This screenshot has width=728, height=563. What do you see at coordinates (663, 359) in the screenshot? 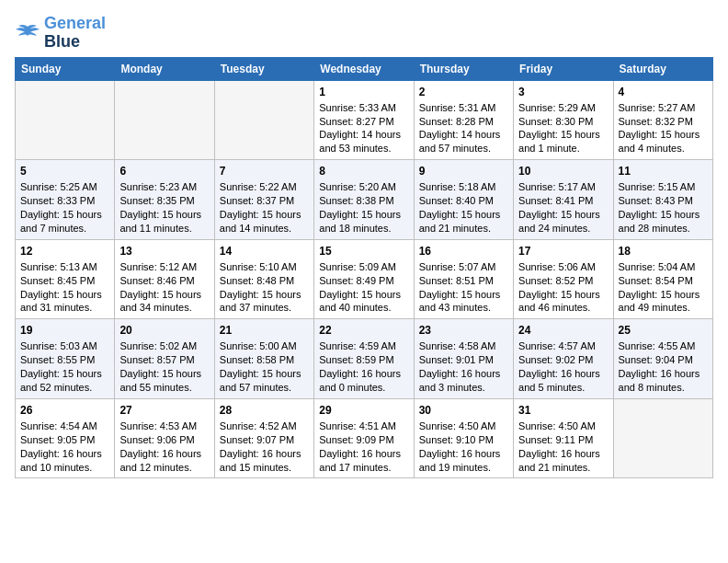
I see `calendar-cell: 25Sunrise: 4:55 AM Sunset: 9:04 PM Dayli…` at bounding box center [663, 359].